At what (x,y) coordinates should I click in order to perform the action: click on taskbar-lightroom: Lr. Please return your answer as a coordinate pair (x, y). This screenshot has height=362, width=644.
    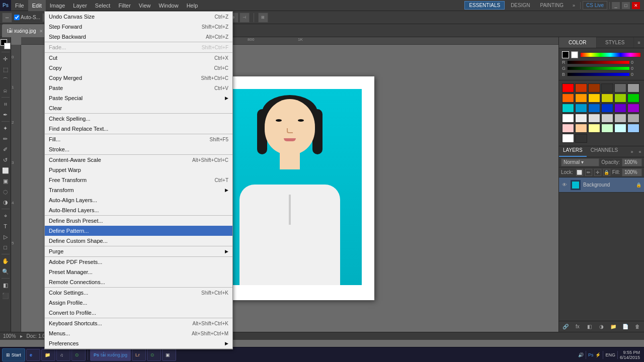
    Looking at the image, I should click on (139, 355).